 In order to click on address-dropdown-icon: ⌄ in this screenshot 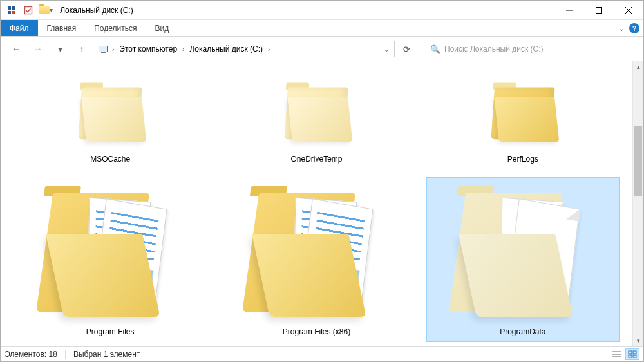, I will do `click(386, 49)`.